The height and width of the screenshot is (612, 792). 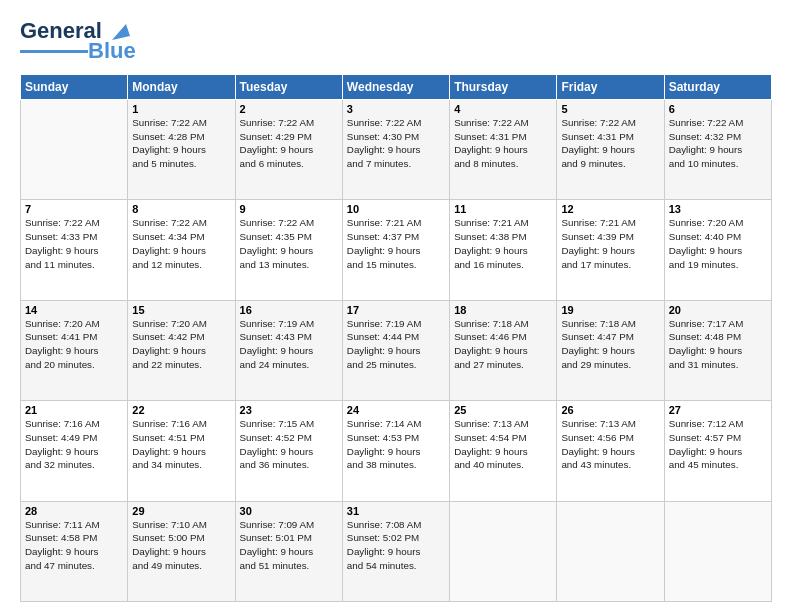 What do you see at coordinates (288, 88) in the screenshot?
I see `calendar-header-tuesday: Tuesday` at bounding box center [288, 88].